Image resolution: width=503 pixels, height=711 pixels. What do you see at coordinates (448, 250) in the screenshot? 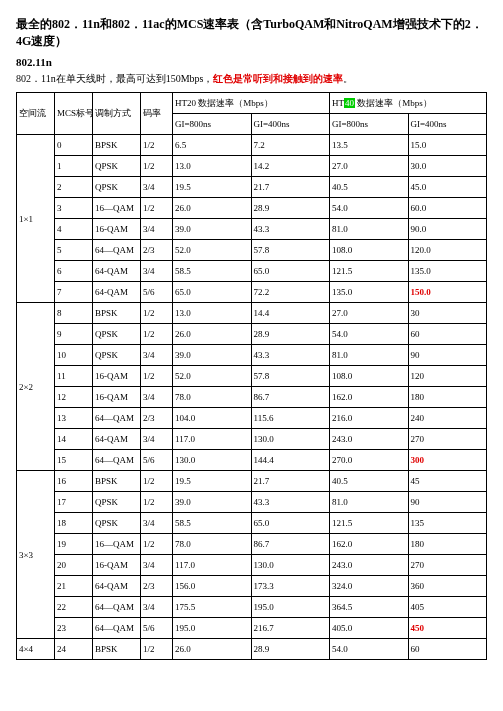
I see `data-cell: 120.0` at bounding box center [448, 250].